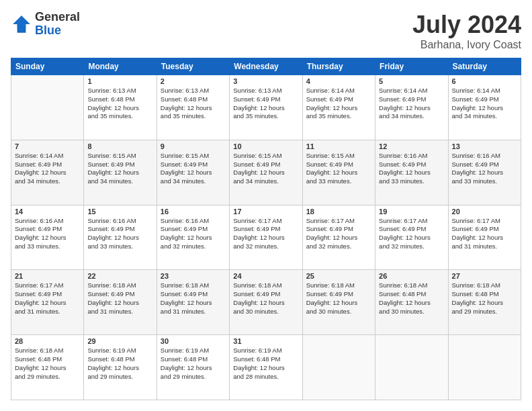 The image size is (532, 411). I want to click on calendar-cell: 22Sunrise: 6:18 AM Sunset: 6:49 PM Dayli…, so click(120, 302).